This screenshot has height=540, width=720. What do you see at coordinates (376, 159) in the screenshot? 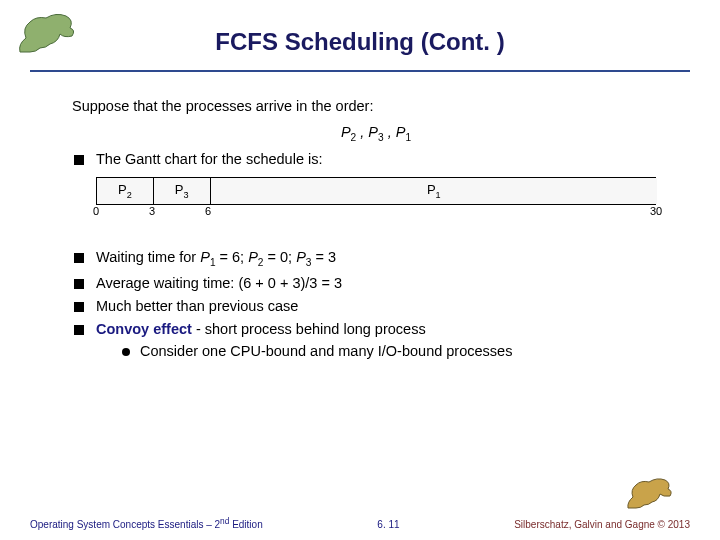
I see `bullet-gantt-intro: The Gantt chart for the schedule is:` at bounding box center [376, 159].